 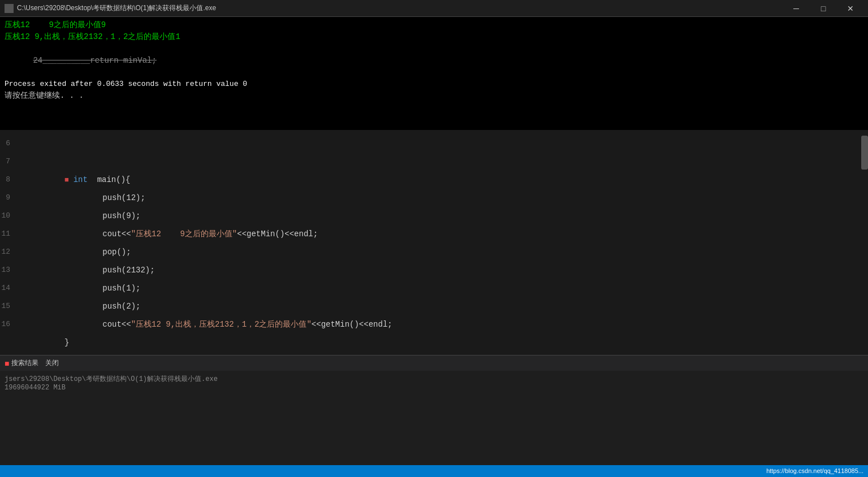 I want to click on bottom-tab-bar: ■ 搜索结果 关闭, so click(x=434, y=363).